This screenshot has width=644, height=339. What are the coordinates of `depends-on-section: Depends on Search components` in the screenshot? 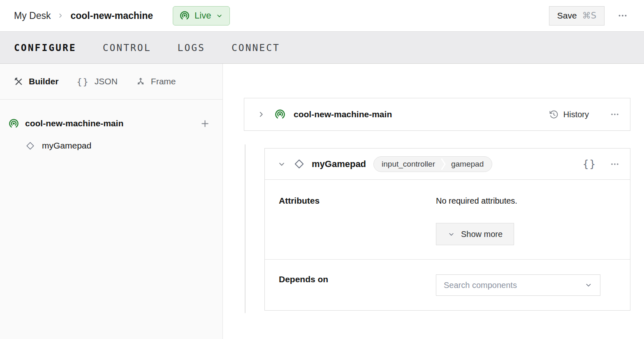 It's located at (447, 285).